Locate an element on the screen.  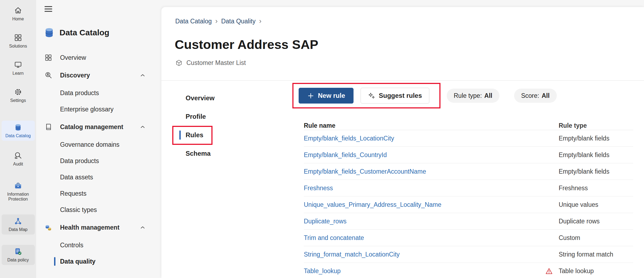
rule-type-cell: String format match is located at coordinates (596, 254).